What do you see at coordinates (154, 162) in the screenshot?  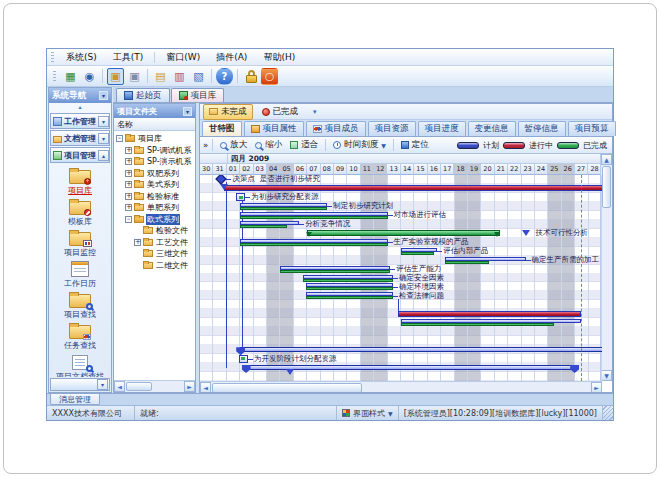 I see `tree-item-SP-演示机系: +SP-演示机系` at bounding box center [154, 162].